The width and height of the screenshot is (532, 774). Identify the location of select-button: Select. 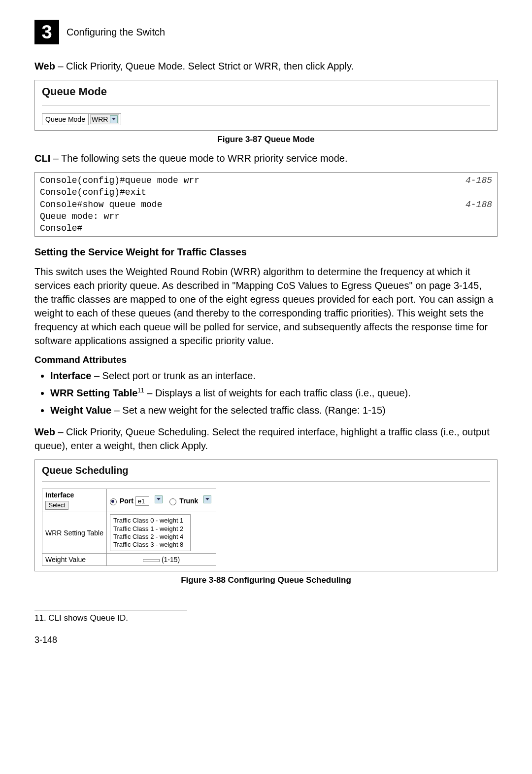
(57, 505).